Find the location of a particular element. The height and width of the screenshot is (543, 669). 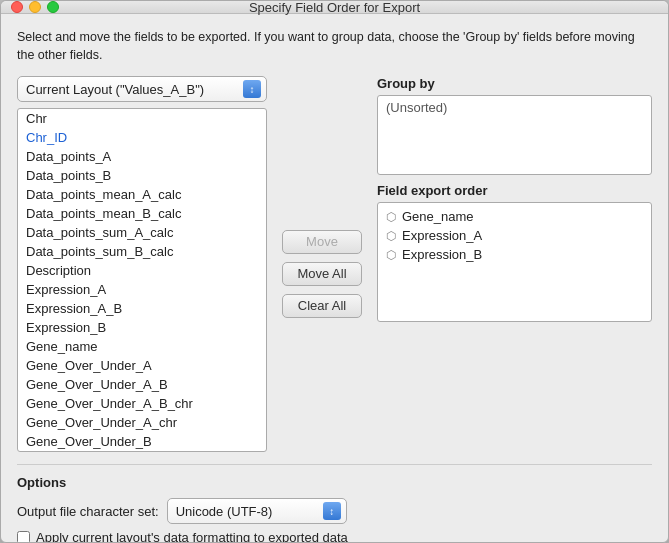

export-item-label: Expression_A is located at coordinates (442, 236).